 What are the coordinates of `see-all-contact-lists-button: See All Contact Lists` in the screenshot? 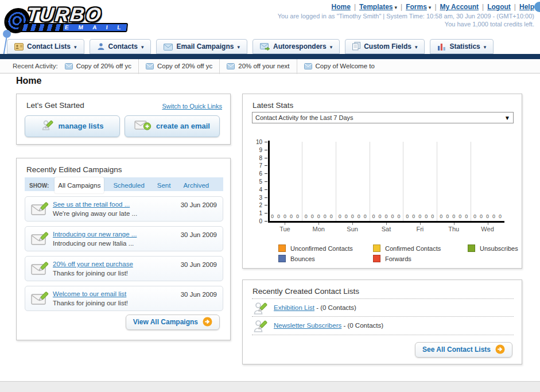 It's located at (464, 350).